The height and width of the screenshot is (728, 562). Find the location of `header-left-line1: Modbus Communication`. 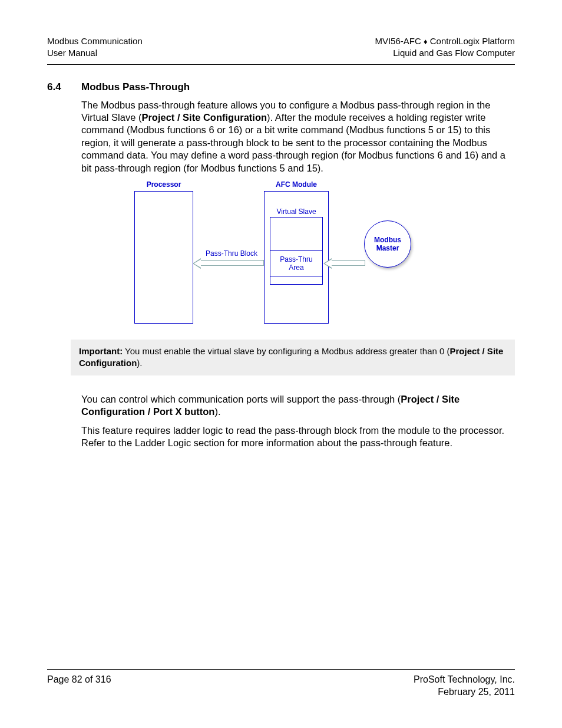

header-left-line1: Modbus Communication is located at coordinates (95, 41).